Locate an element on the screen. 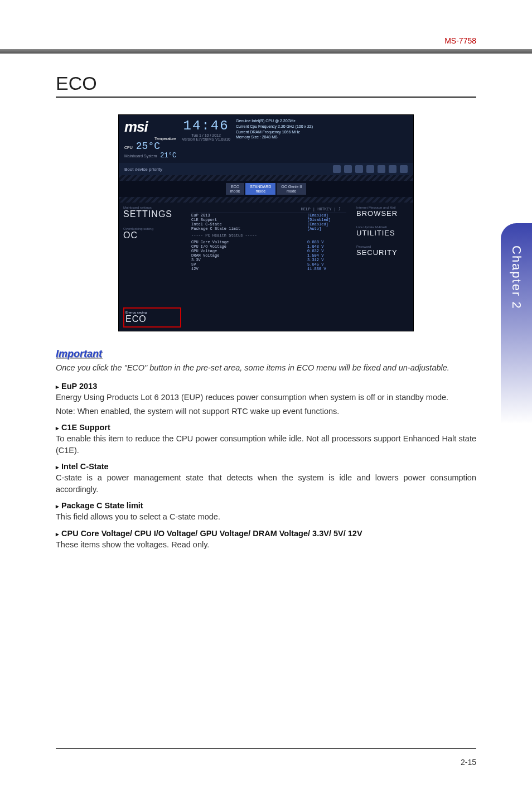 This screenshot has height=799, width=532. mode-tabs: ECO mode STANDARD mode OC Genie II mode is located at coordinates (266, 189).